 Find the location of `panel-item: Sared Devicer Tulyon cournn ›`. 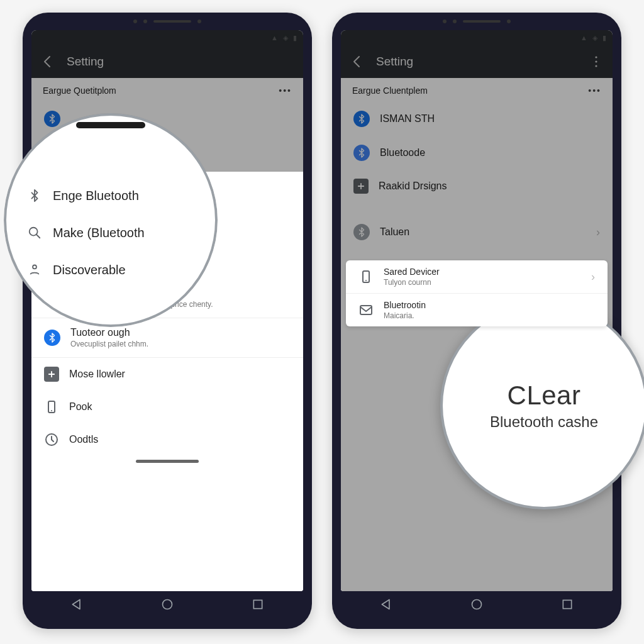

panel-item: Sared Devicer Tulyon cournn › is located at coordinates (477, 277).